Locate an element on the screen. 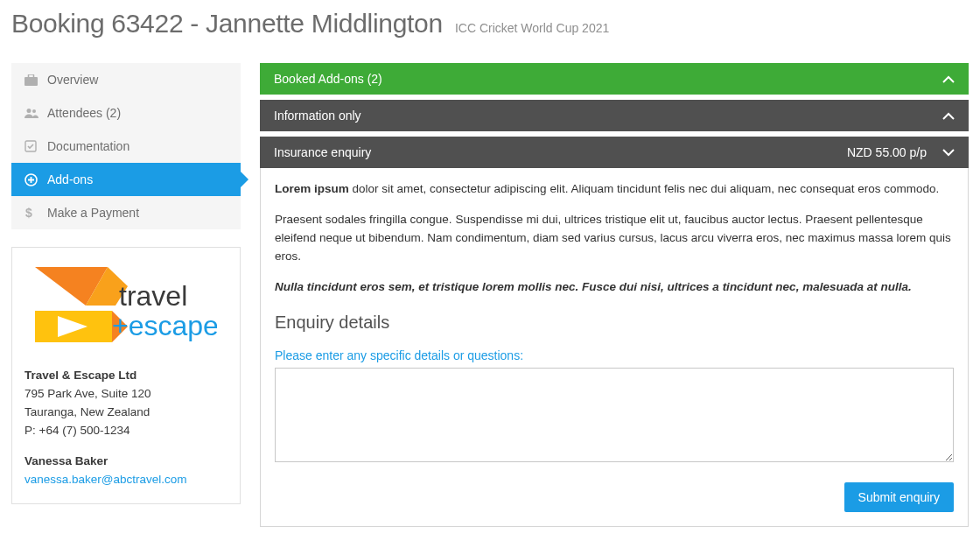  page-subtitle: ICC Cricket World Cup 2021 is located at coordinates (532, 28).